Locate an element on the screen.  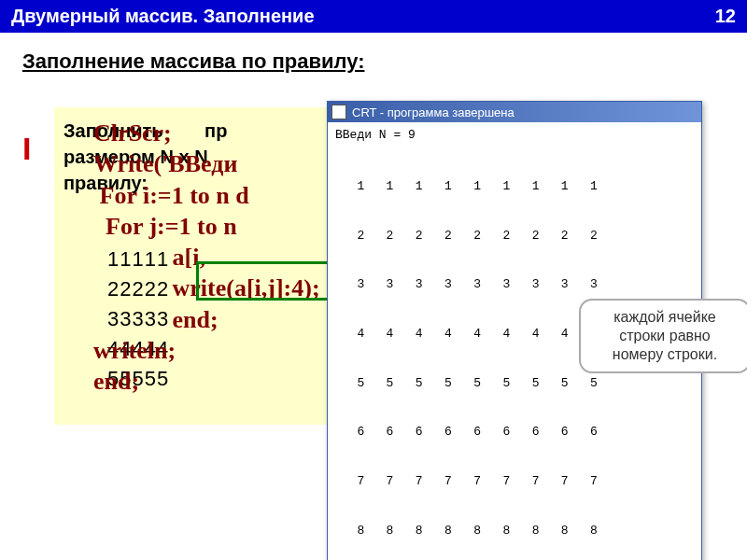
callout-line: номеру строки. is located at coordinates (665, 355).